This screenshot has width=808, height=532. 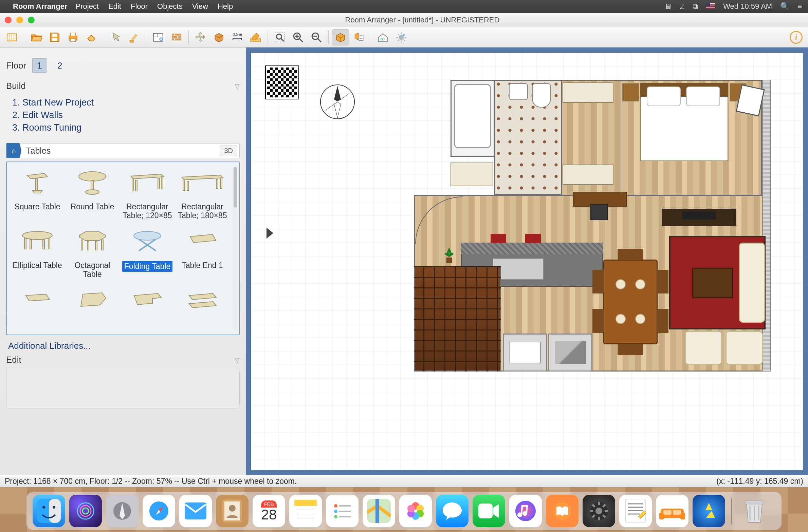 What do you see at coordinates (225, 6) in the screenshot?
I see `menu-help: Help` at bounding box center [225, 6].